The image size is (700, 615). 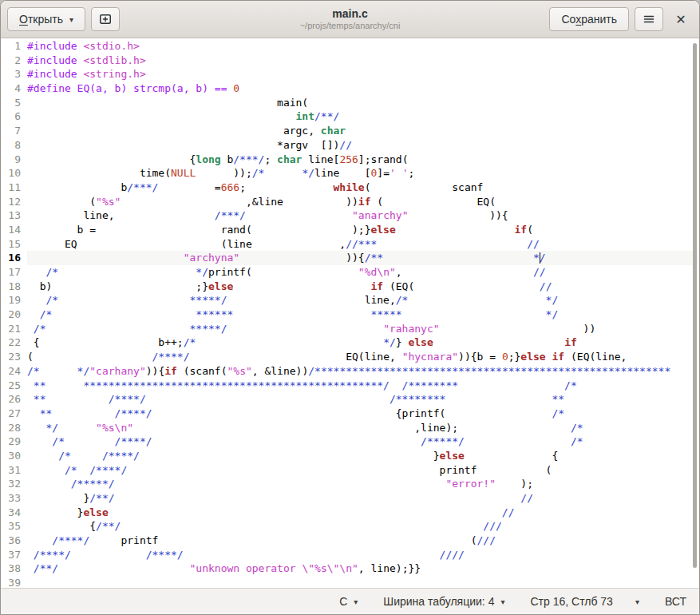 I want to click on code-line: /* /****/ }else {, so click(x=363, y=456).